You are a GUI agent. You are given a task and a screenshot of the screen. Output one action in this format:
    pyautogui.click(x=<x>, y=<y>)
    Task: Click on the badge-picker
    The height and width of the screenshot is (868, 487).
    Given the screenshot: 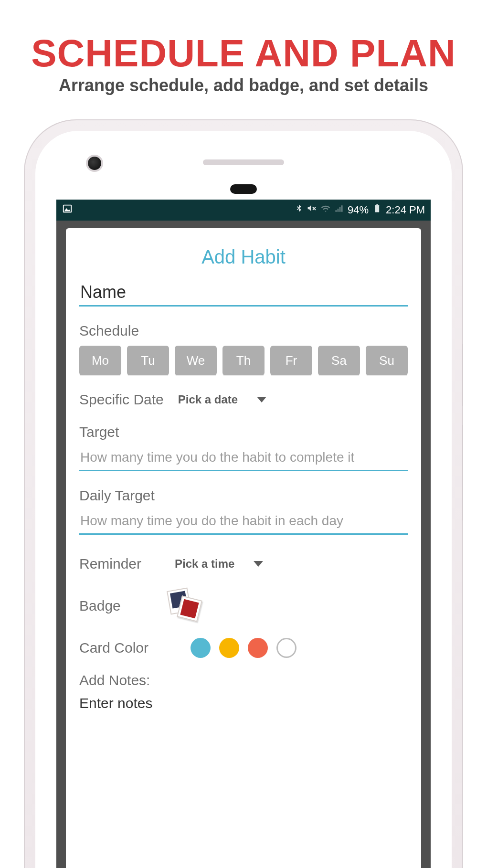 What is the action you would take?
    pyautogui.click(x=185, y=606)
    